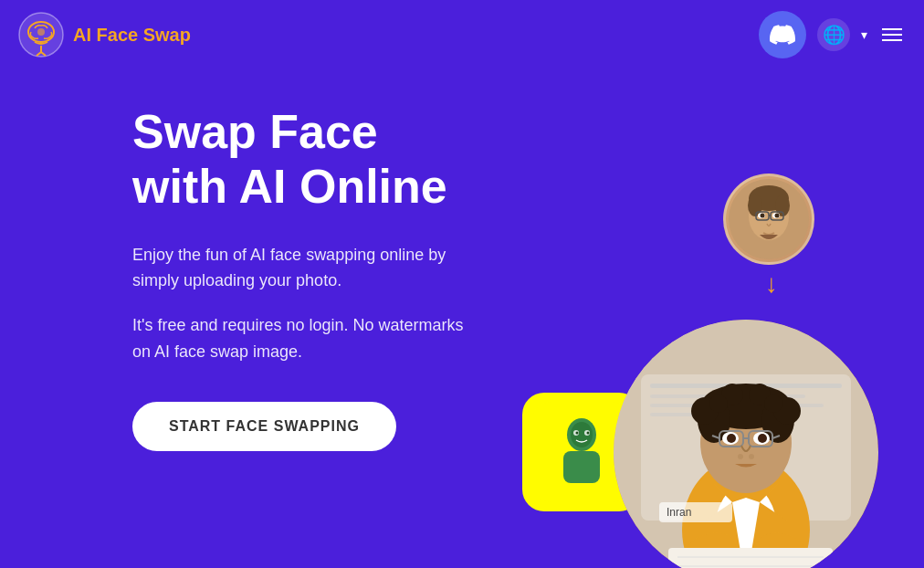 The height and width of the screenshot is (568, 924). I want to click on start-face-swapping-button: START FACE SWAPPING, so click(265, 426).